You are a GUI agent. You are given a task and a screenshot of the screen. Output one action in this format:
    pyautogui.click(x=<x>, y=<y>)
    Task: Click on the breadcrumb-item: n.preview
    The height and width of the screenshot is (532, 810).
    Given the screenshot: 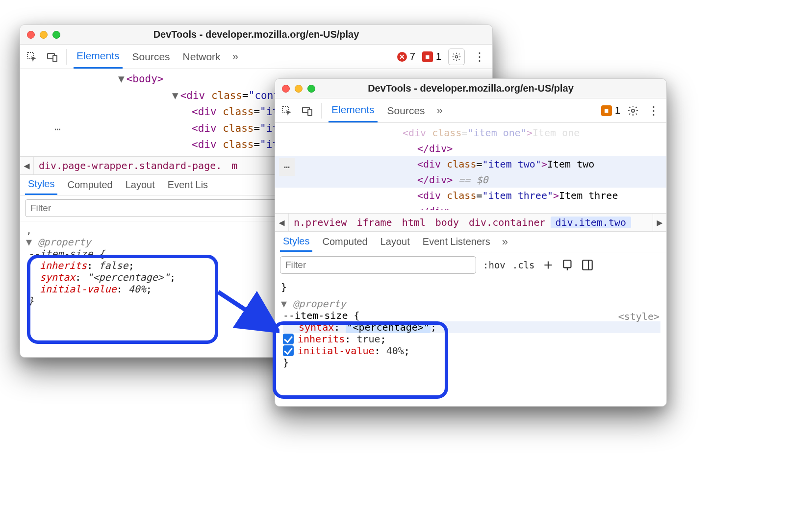 What is the action you would take?
    pyautogui.click(x=320, y=222)
    